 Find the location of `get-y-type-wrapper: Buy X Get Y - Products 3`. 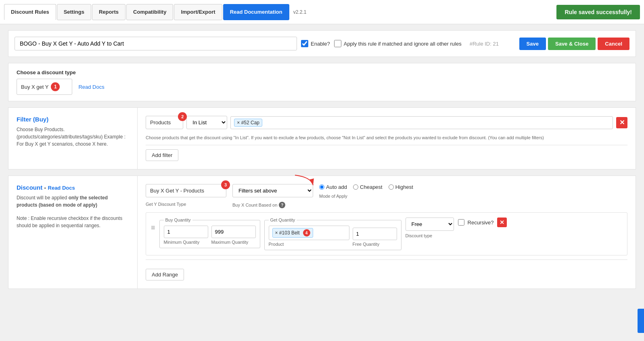

get-y-type-wrapper: Buy X Get Y - Products 3 is located at coordinates (186, 190).